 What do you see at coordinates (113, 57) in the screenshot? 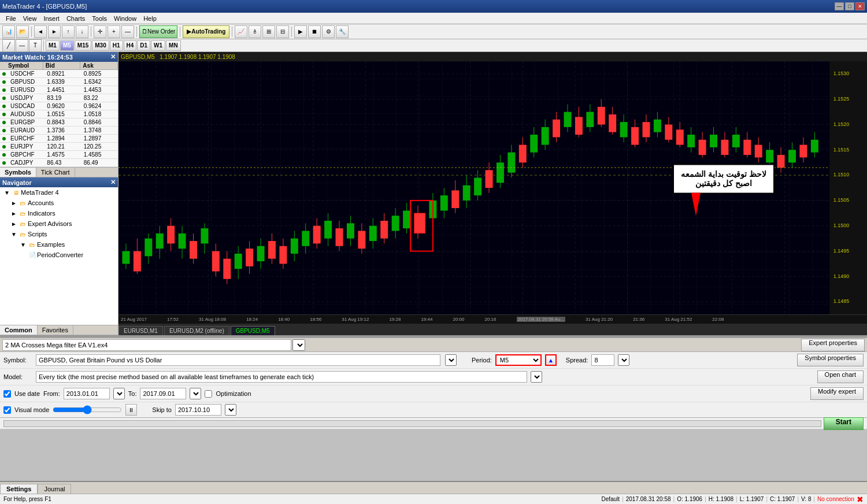
I see `market-watch-close: ✕` at bounding box center [113, 57].